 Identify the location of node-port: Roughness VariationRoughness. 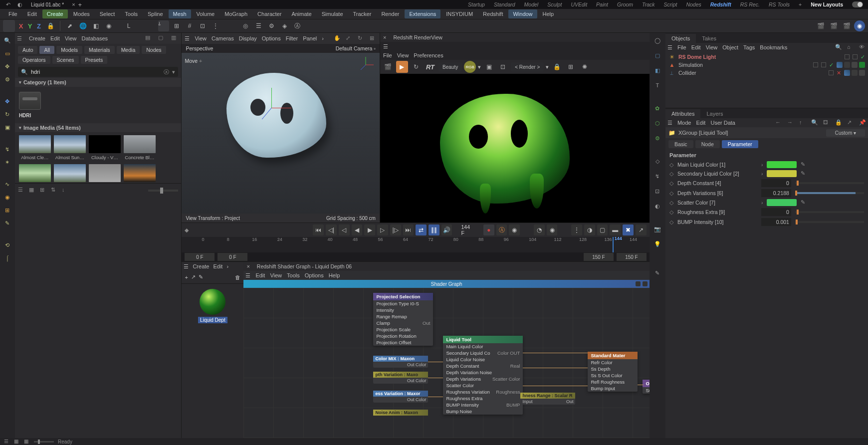
(483, 392).